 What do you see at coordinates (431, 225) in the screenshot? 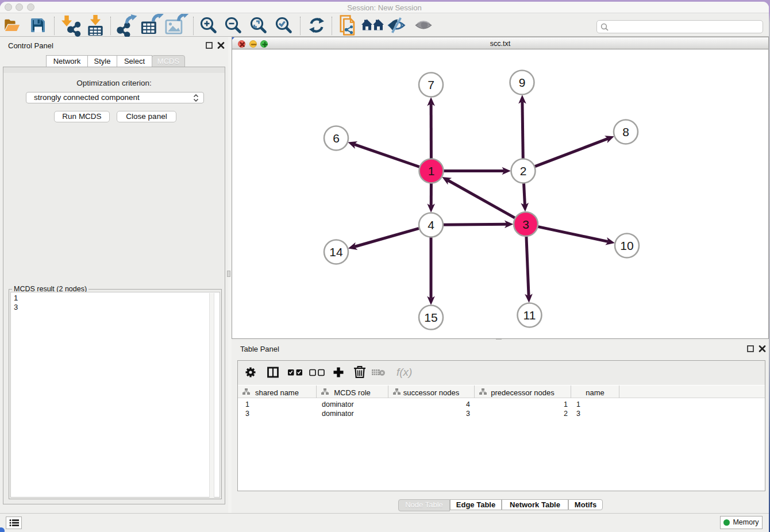
I see `svg-text: 4` at bounding box center [431, 225].